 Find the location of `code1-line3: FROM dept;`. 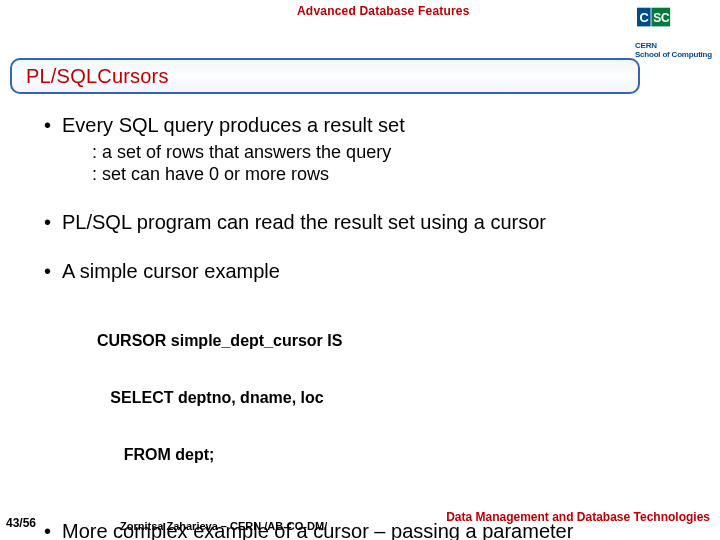

code1-line3: FROM dept; is located at coordinates (390, 454).